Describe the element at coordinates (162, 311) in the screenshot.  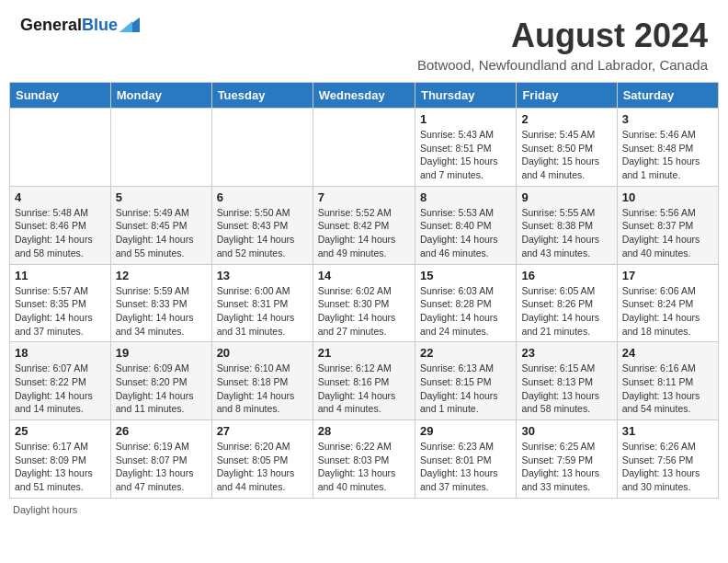
I see `day-info: Sunrise: 5:59 AM Sunset: 8:33 PM Dayligh…` at that location.